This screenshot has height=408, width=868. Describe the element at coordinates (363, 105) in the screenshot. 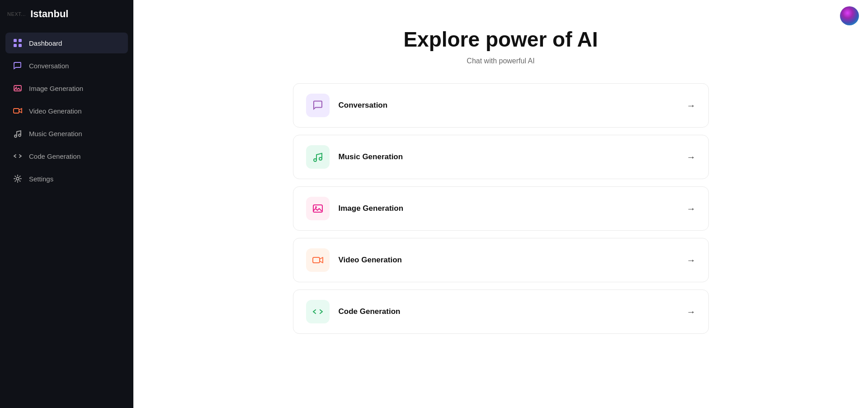

I see `conversation-card-label: Conversation` at that location.